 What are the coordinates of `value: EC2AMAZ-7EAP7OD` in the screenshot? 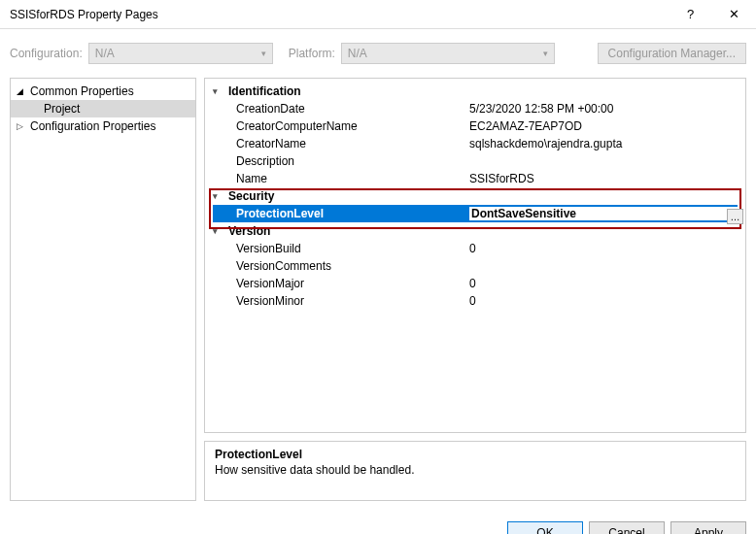 It's located at (603, 126).